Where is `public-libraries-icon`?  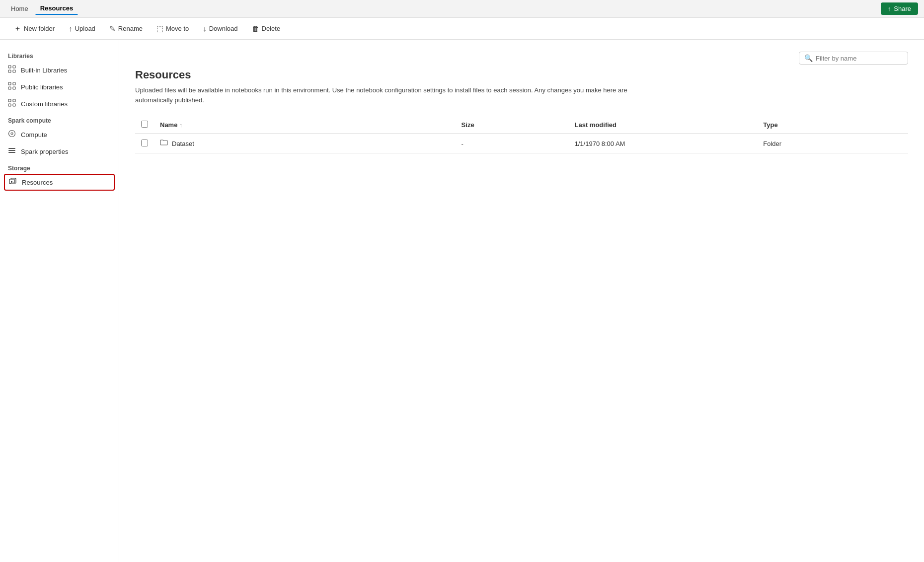 public-libraries-icon is located at coordinates (12, 87).